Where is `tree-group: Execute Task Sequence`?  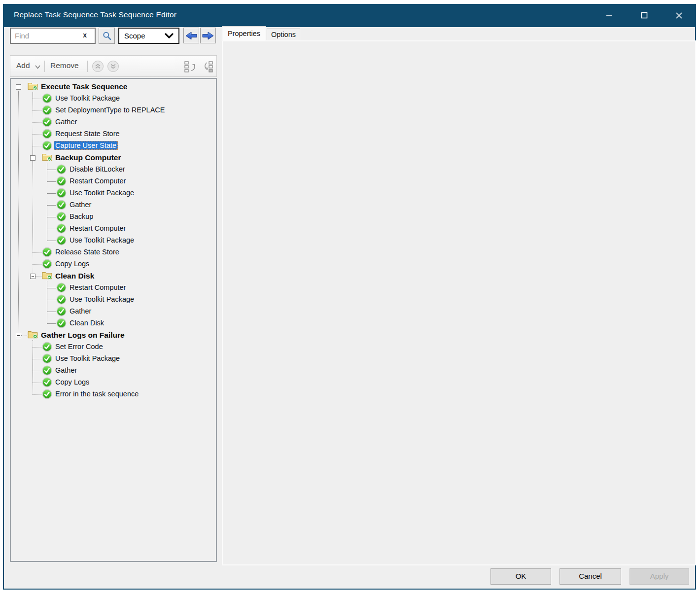
tree-group: Execute Task Sequence is located at coordinates (113, 87).